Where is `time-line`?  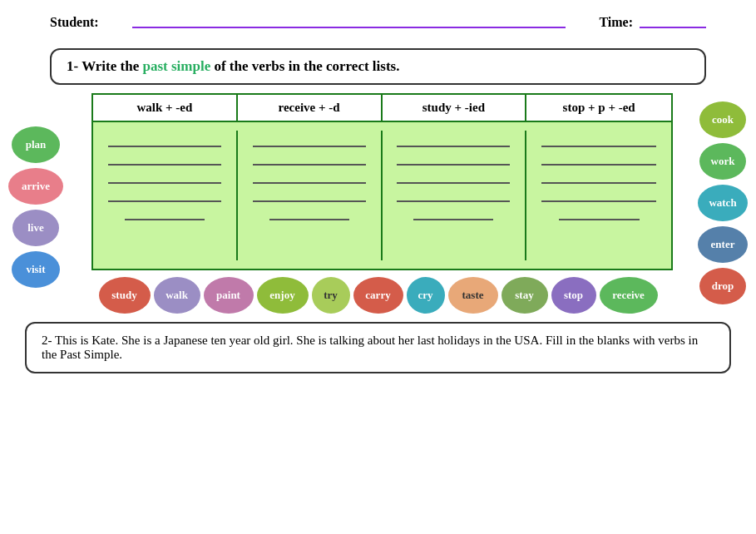
time-line is located at coordinates (673, 27).